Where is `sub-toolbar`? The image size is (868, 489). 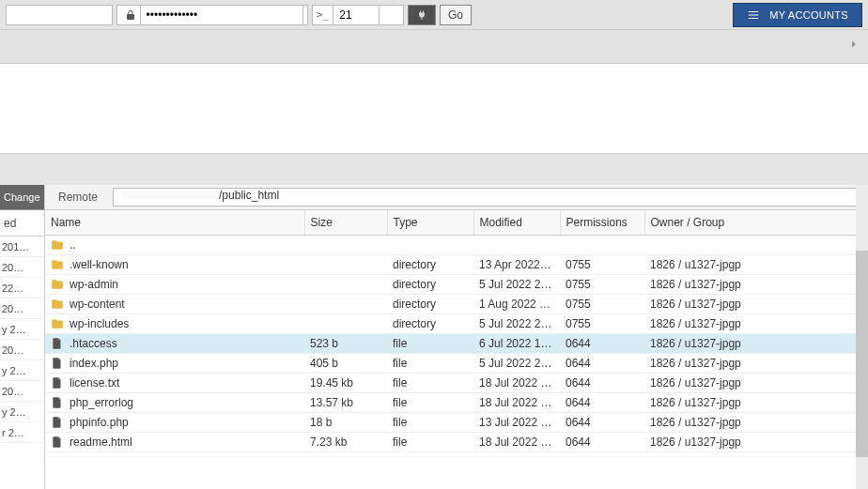
sub-toolbar is located at coordinates (434, 47).